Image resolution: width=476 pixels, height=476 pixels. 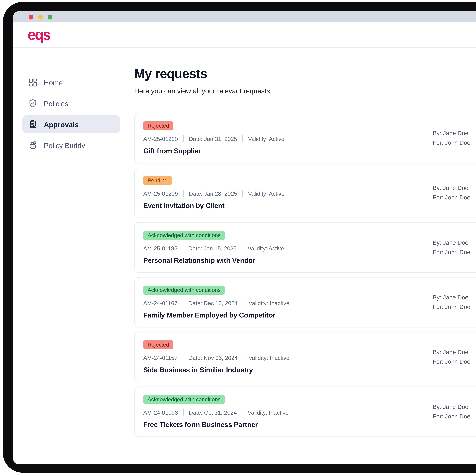 I want to click on request-id: AM-25-01230, so click(x=161, y=139).